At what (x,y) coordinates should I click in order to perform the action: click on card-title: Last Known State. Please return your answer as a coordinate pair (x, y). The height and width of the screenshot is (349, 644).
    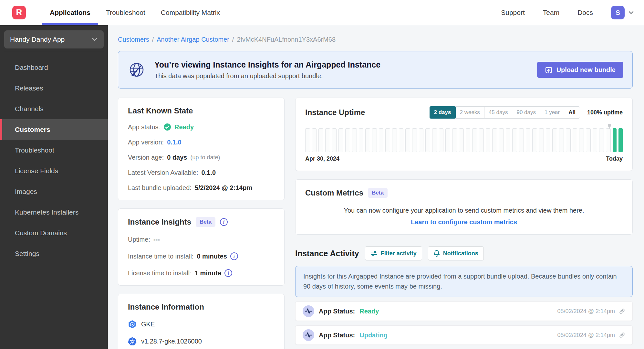
    Looking at the image, I should click on (201, 111).